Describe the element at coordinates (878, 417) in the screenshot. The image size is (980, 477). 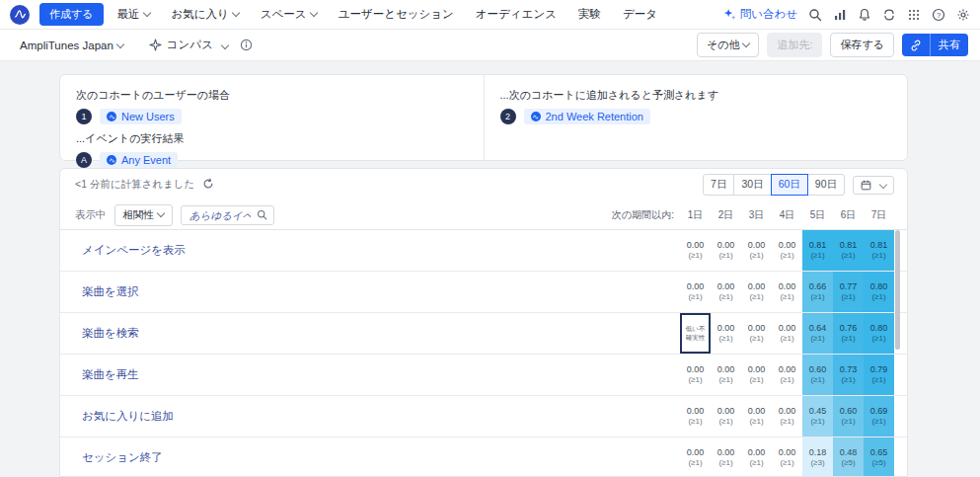
I see `correlation-cell: 0.69(≥1)` at that location.